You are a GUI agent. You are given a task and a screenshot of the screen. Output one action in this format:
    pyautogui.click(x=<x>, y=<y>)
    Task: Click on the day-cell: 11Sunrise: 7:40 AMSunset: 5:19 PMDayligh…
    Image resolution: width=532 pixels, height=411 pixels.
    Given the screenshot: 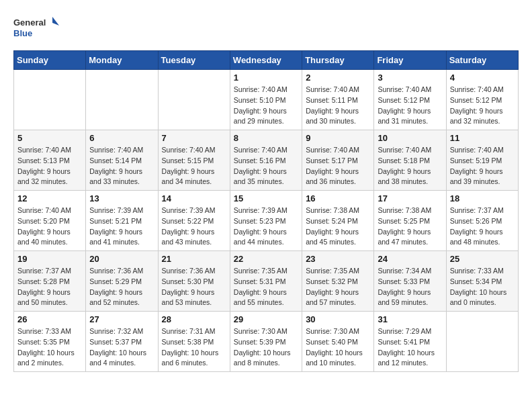 What is the action you would take?
    pyautogui.click(x=482, y=161)
    